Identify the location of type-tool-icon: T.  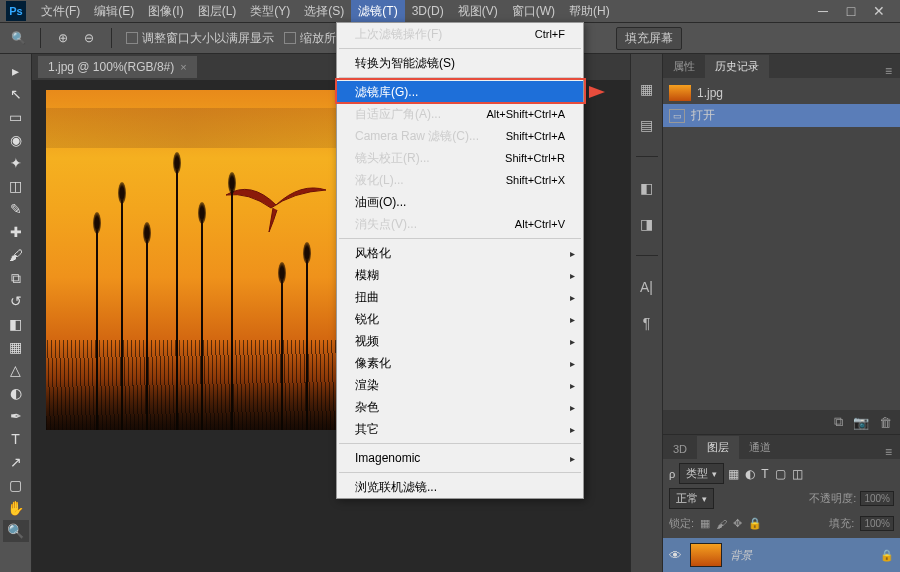
(16, 439).